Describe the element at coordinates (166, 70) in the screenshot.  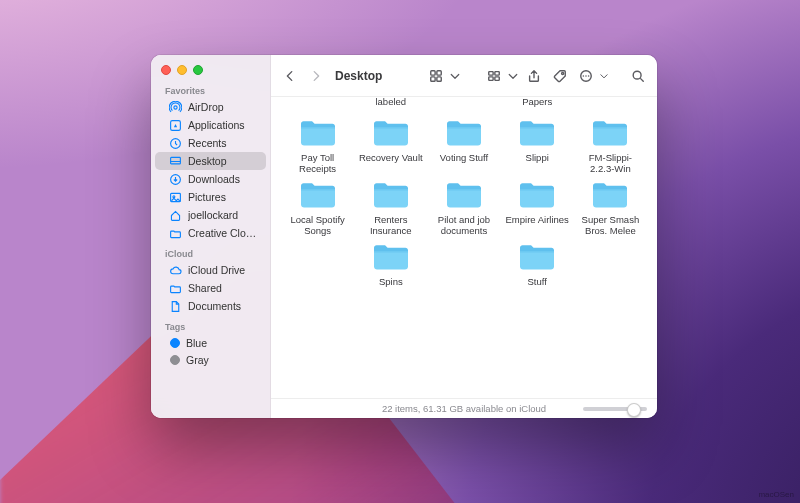
I see `close-window-button` at that location.